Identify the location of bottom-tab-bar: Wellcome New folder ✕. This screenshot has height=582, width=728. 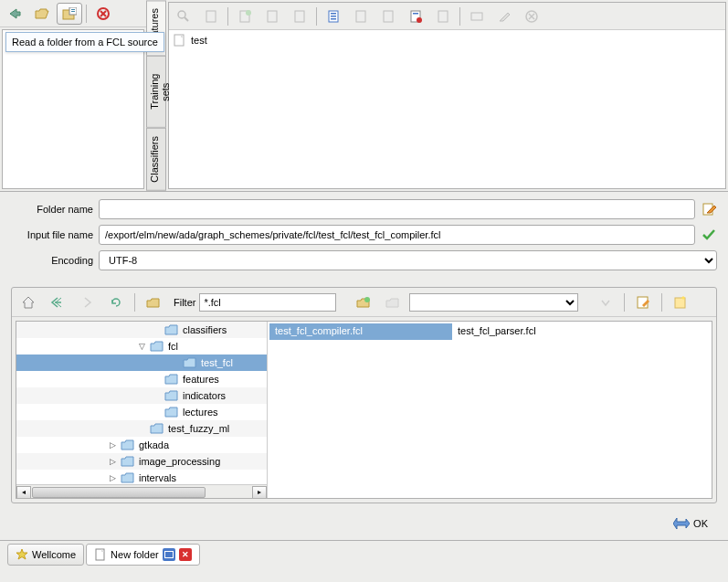
(364, 554).